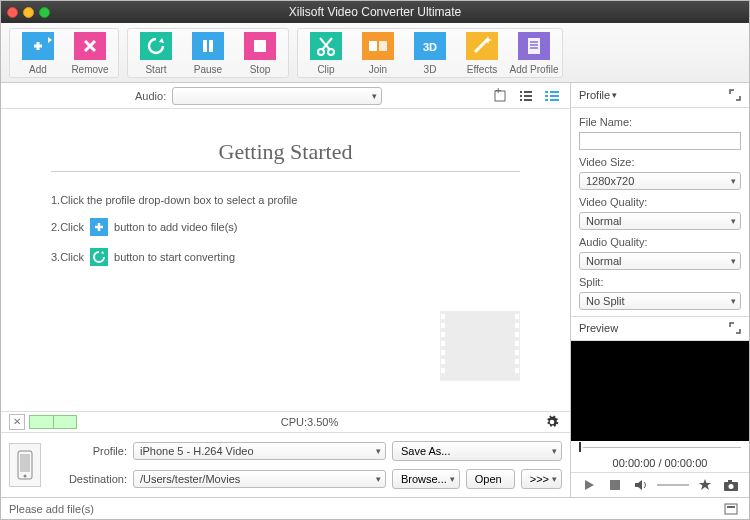  I want to click on pause-icon, so click(208, 46).